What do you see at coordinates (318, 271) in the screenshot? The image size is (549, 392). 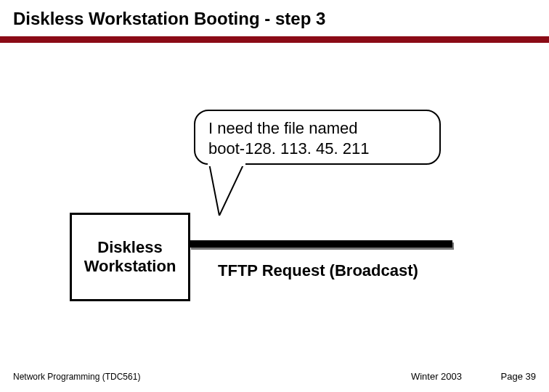 I see `request-caption: TFTP Request (Broadcast)` at bounding box center [318, 271].